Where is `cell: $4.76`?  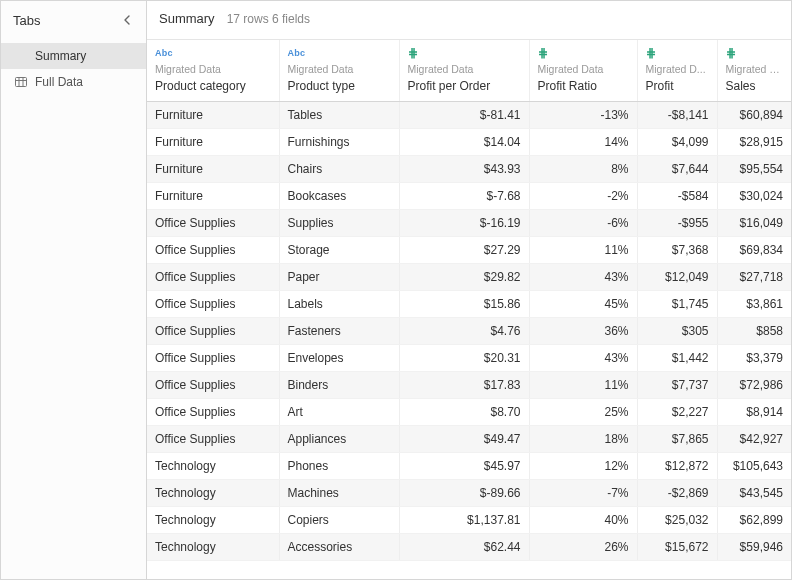 cell: $4.76 is located at coordinates (464, 332).